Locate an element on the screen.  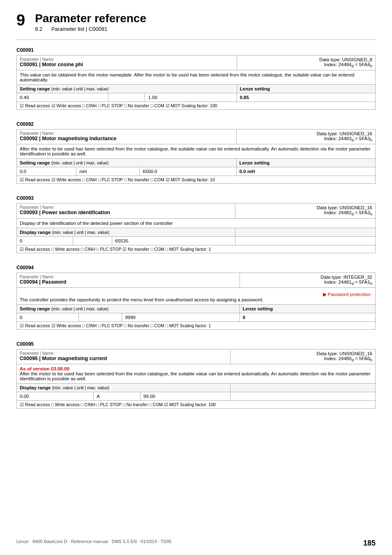
param-id: C00091 is located at coordinates (196, 50).